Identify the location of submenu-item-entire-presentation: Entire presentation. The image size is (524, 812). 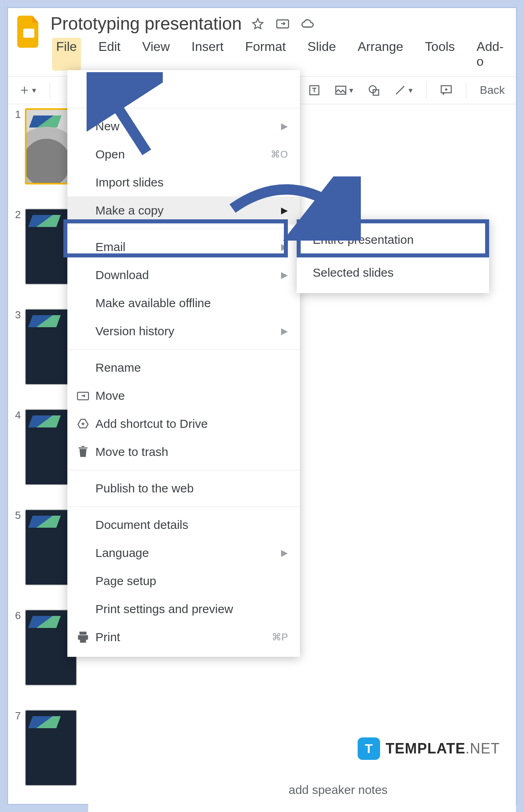
(393, 240).